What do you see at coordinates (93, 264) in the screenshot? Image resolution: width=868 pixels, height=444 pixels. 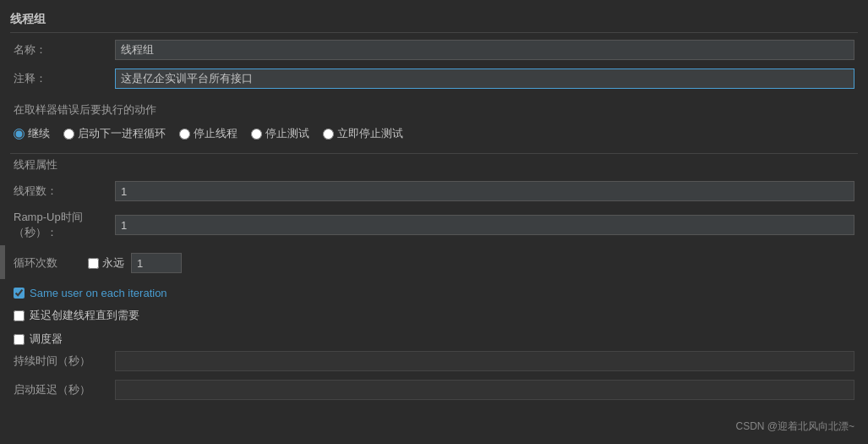 I see `forever-checkbox` at bounding box center [93, 264].